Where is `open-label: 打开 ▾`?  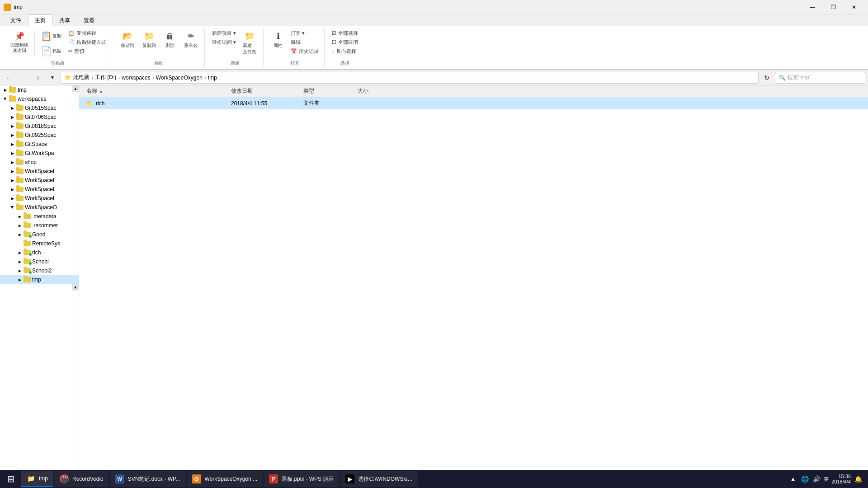
open-label: 打开 ▾ is located at coordinates (297, 33).